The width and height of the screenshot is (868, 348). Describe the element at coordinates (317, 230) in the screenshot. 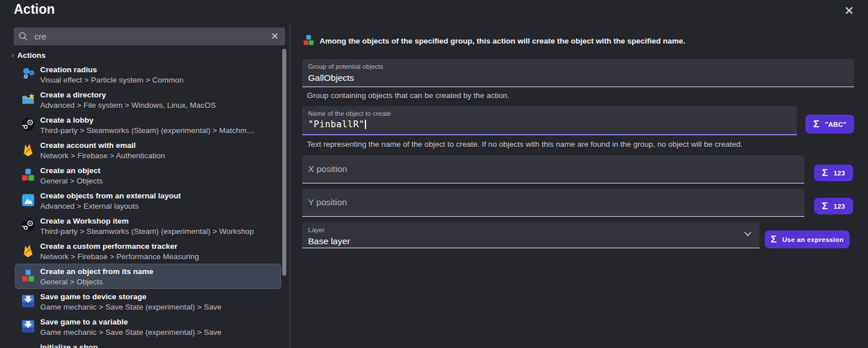

I see `layer-field-label: Layer` at that location.